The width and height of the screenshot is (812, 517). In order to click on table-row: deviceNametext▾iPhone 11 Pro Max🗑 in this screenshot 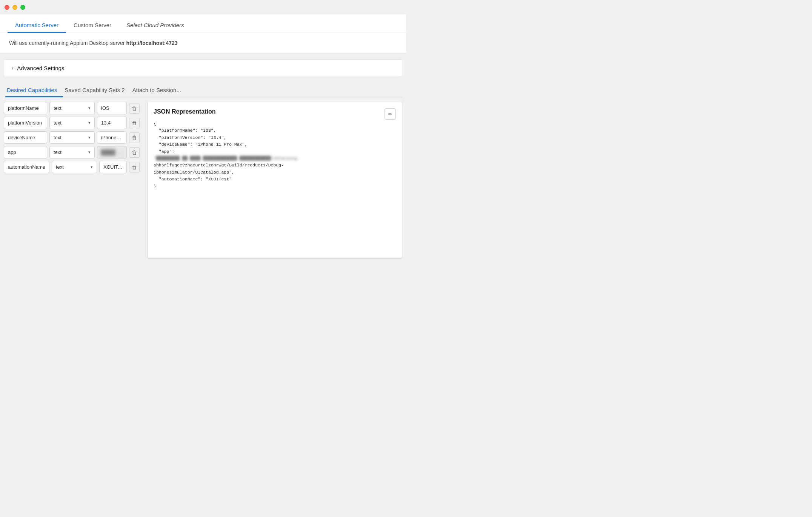, I will do `click(72, 137)`.